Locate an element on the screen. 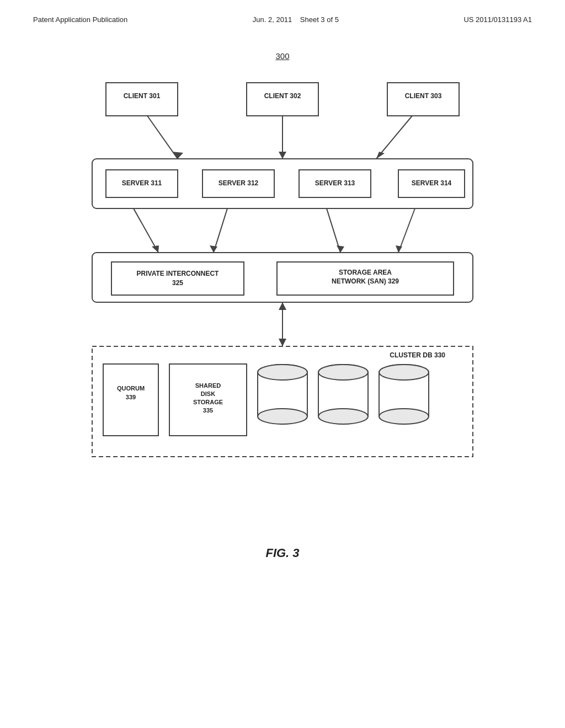 The image size is (565, 728). quorum-label: QUORUM is located at coordinates (131, 388).